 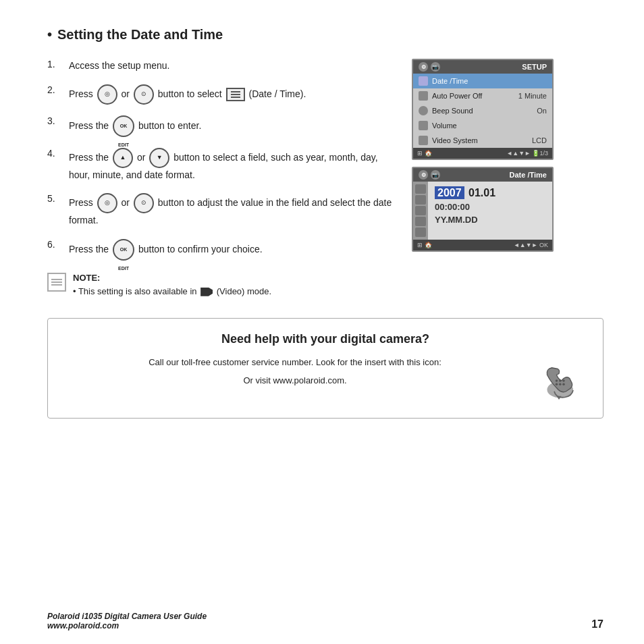 I want to click on help-call-text: Call our toll-free customer service numb…, so click(x=295, y=362).